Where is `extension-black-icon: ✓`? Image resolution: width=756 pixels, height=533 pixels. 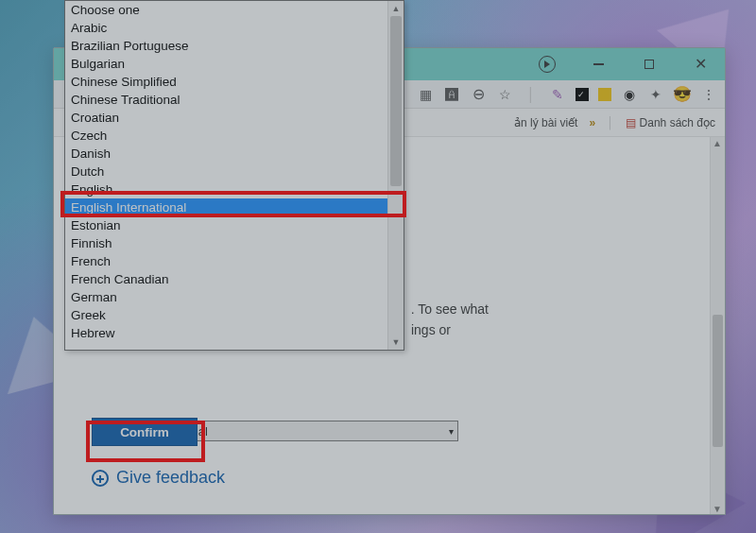
extension-black-icon: ✓ is located at coordinates (582, 95).